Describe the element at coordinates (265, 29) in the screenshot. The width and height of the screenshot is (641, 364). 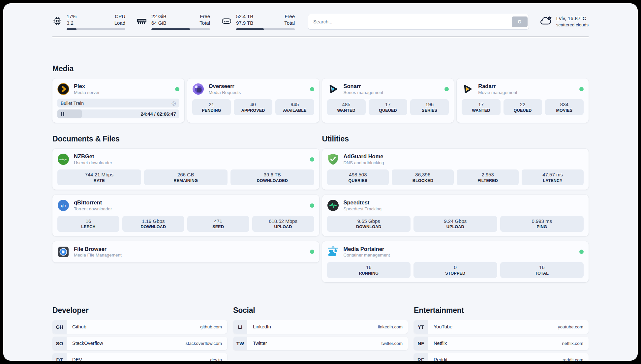
I see `disk-progressbar` at that location.